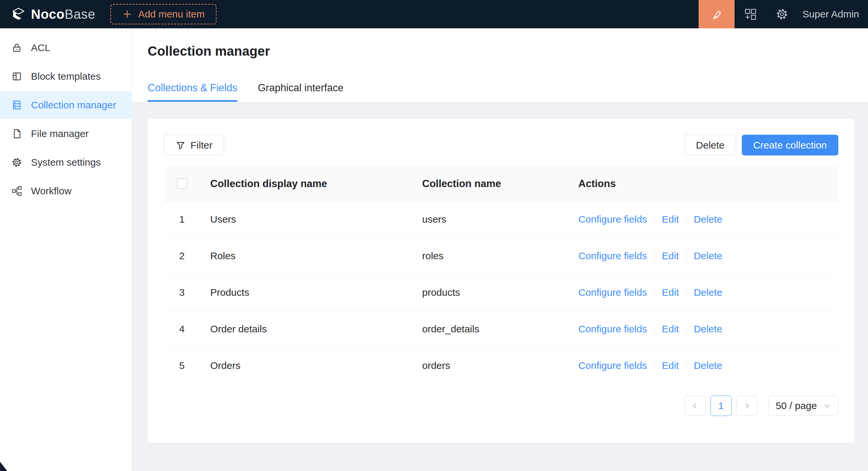  I want to click on tab-collections-and-fields: Collections & Fields, so click(192, 92).